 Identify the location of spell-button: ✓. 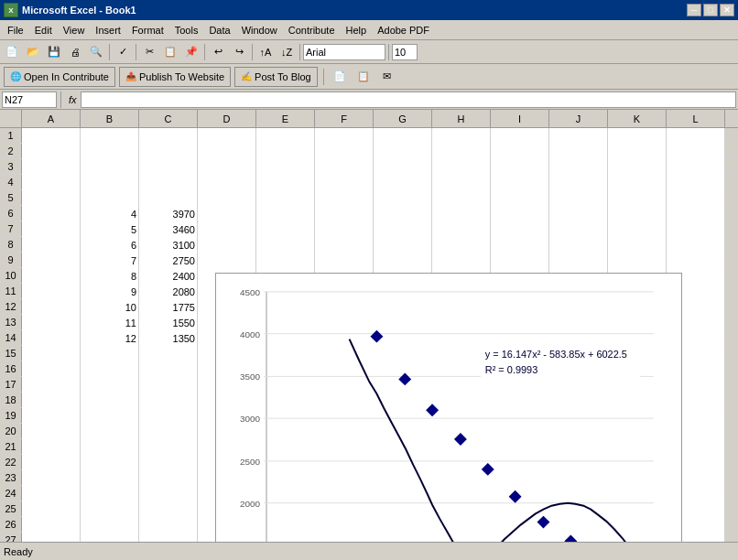
(123, 52).